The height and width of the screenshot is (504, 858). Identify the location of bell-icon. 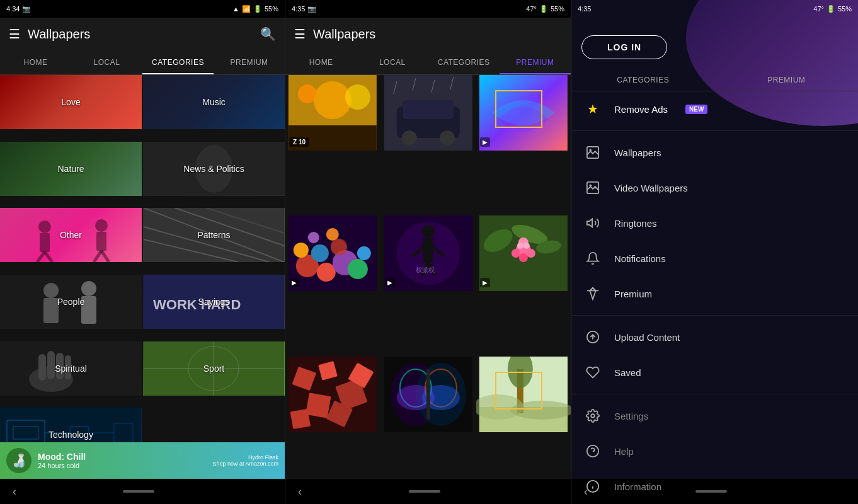
(593, 258).